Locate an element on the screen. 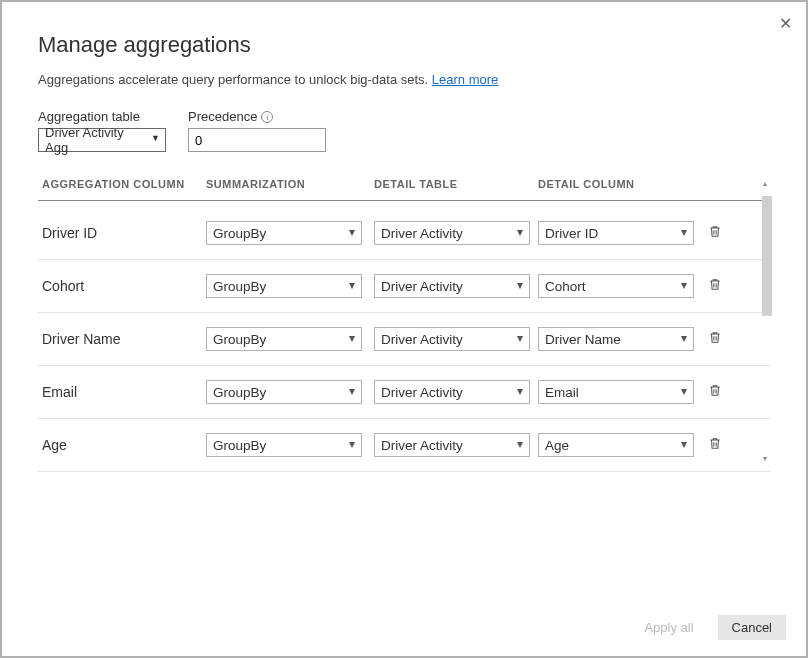 Image resolution: width=808 pixels, height=658 pixels. cell-aggregation-column: Driver Name is located at coordinates (124, 339).